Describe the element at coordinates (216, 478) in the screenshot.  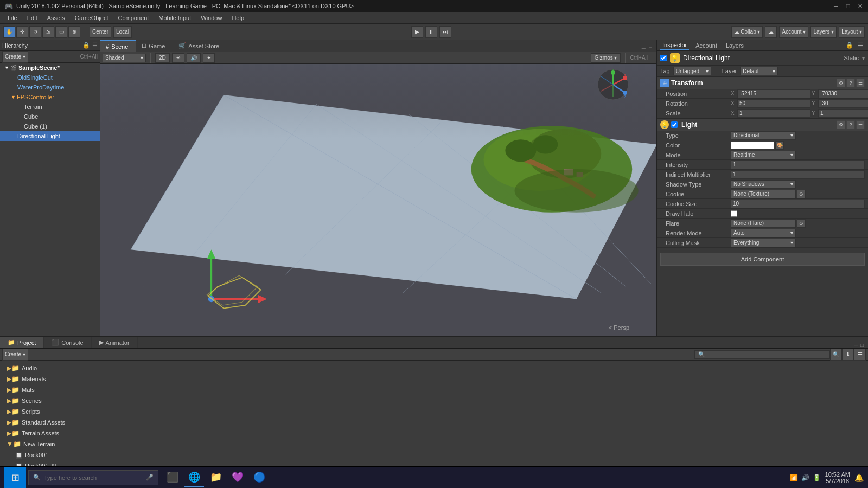
I see `taskbar-app-explorer: 📁` at that location.